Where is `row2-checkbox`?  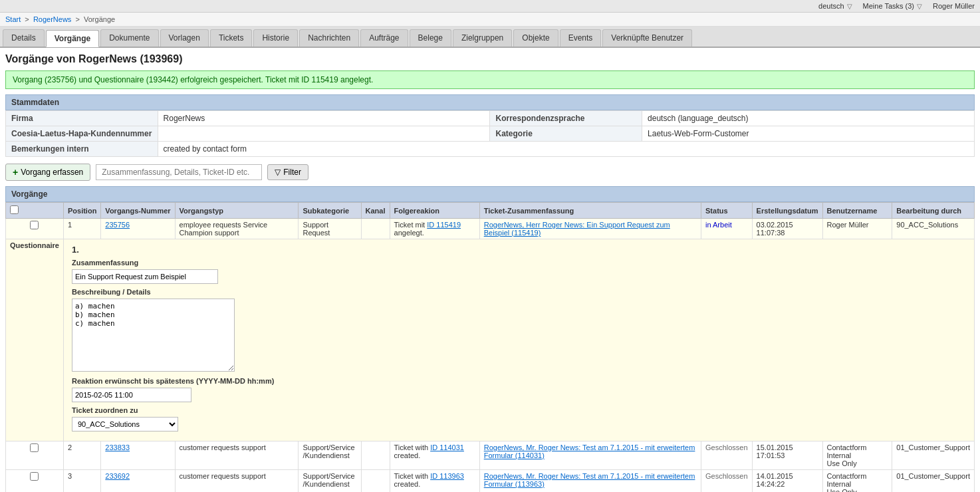
row2-checkbox is located at coordinates (35, 448).